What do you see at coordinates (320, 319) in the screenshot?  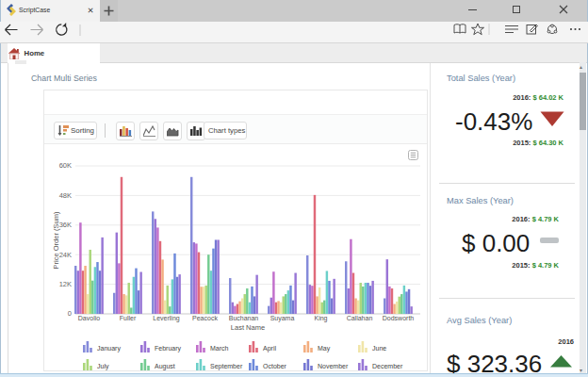 I see `svg-text: King` at bounding box center [320, 319].